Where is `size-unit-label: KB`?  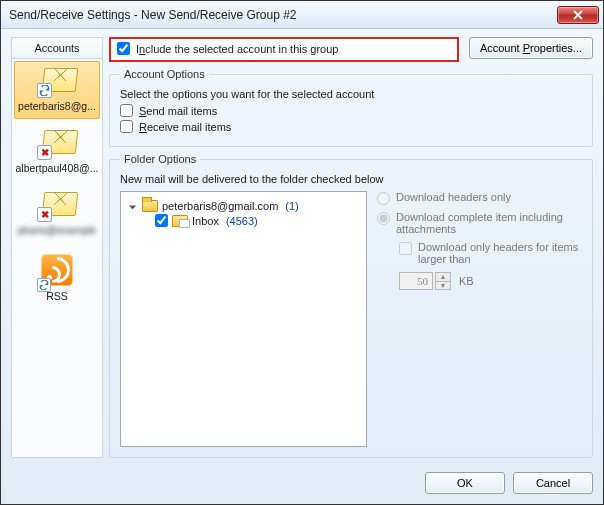 size-unit-label: KB is located at coordinates (466, 281).